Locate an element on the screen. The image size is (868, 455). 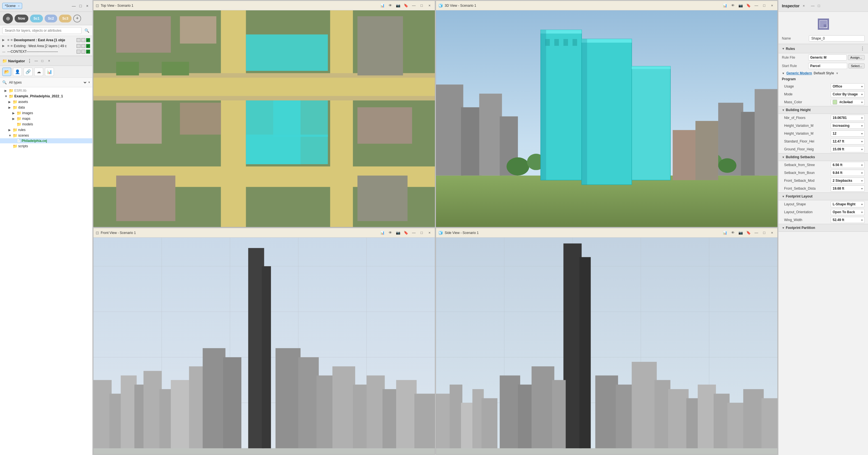
setback-boun-value-box: 9.84 ft ▾ is located at coordinates (848, 173).